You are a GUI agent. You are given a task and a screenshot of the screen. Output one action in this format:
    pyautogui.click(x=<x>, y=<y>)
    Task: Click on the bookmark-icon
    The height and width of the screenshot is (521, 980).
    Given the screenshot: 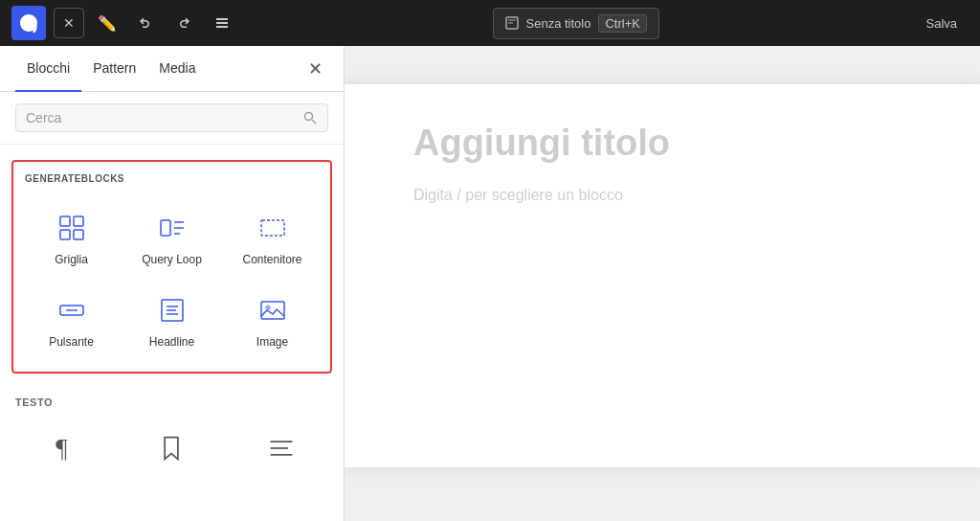 What is the action you would take?
    pyautogui.click(x=171, y=448)
    